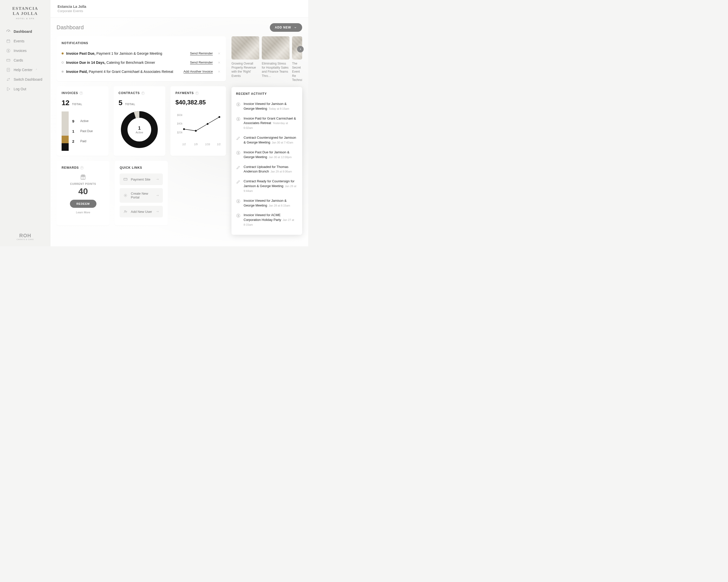 Image resolution: width=728 pixels, height=582 pixels. What do you see at coordinates (179, 11) in the screenshot?
I see `header-subtitle: Corporate Events` at bounding box center [179, 11].